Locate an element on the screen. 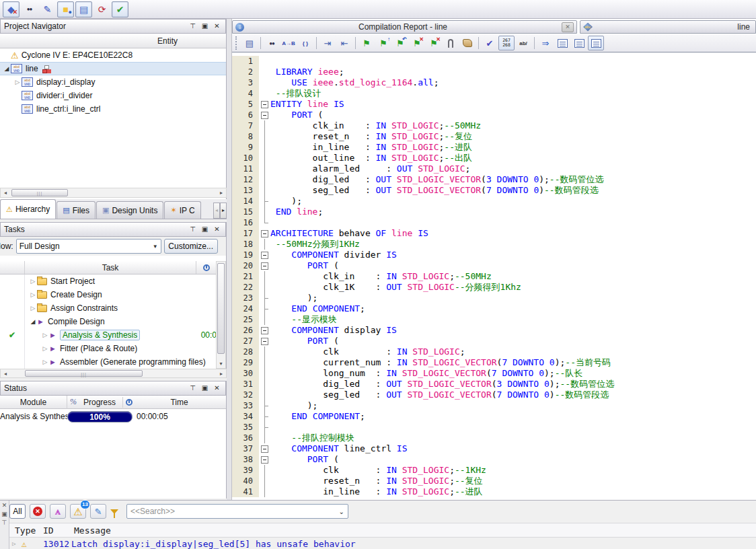 The width and height of the screenshot is (756, 549). tab-ip-c: ✶IP C is located at coordinates (182, 210).